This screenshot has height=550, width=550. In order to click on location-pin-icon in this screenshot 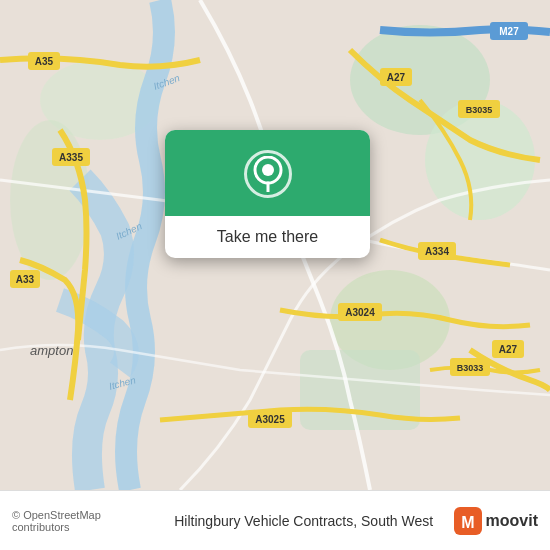, I will do `click(268, 174)`.